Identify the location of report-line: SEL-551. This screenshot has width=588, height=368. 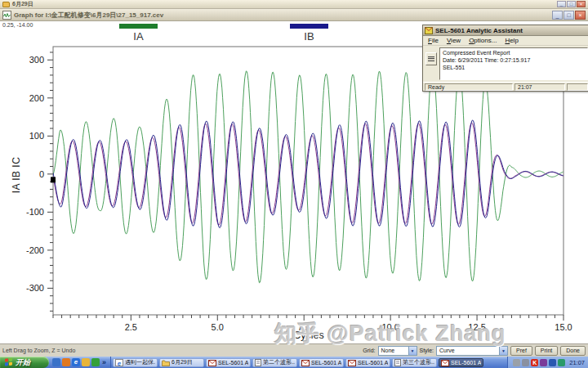
(514, 67).